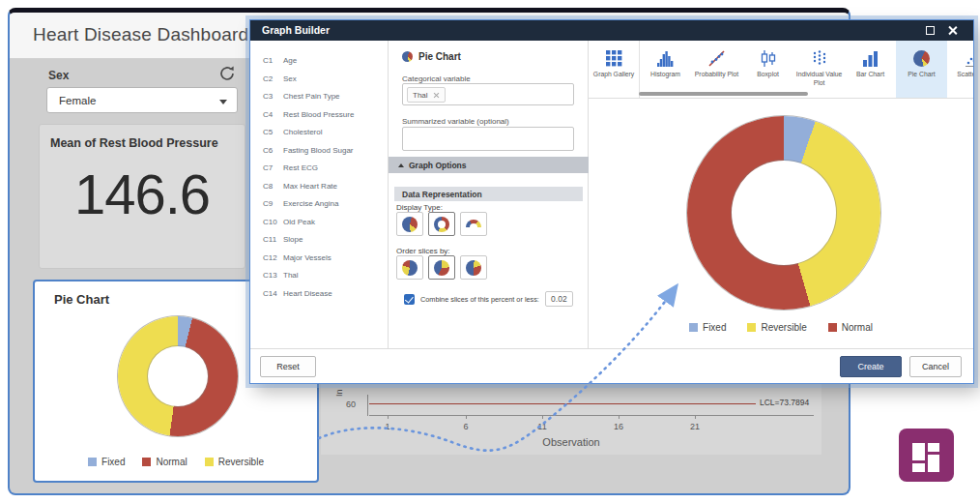 Image resolution: width=980 pixels, height=503 pixels. I want to click on display-type-label: Display Type:, so click(419, 207).